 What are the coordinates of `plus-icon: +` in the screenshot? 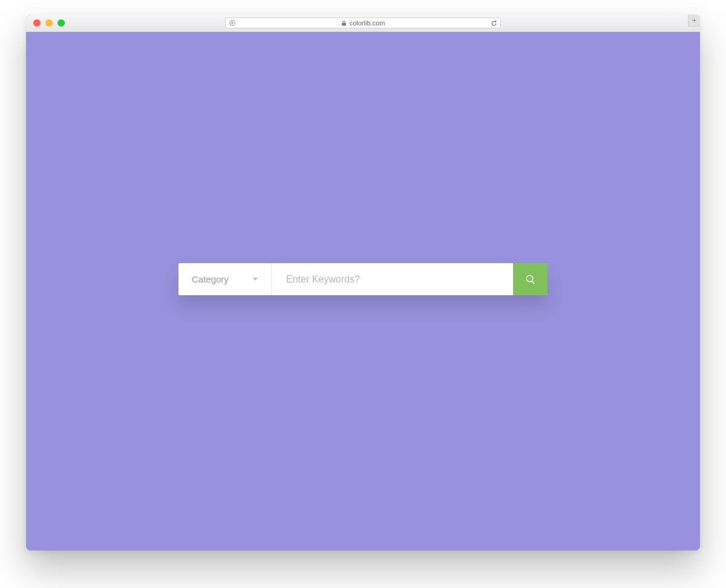 It's located at (695, 21).